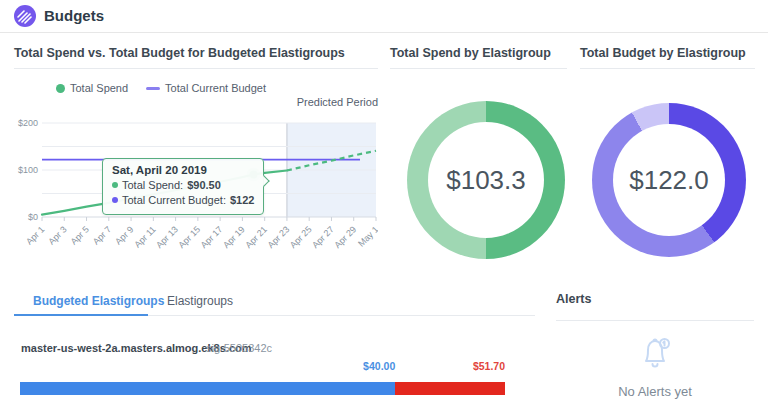 The height and width of the screenshot is (414, 768). I want to click on svg-text: Apr 25, so click(301, 237).